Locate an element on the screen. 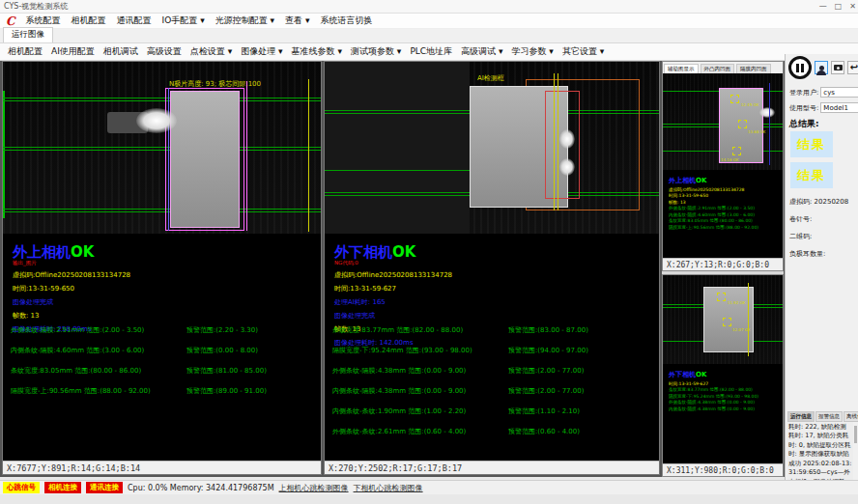  upper-camera-subtitle: 输出_图片 is located at coordinates (72, 263).